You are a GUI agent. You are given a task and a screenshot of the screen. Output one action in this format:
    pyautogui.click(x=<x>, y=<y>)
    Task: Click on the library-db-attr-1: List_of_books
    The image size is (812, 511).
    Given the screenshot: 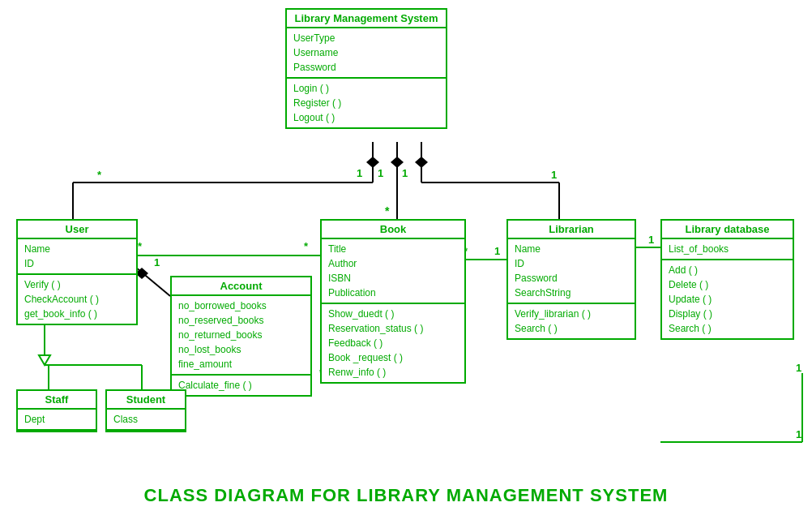 What is the action you would take?
    pyautogui.click(x=728, y=249)
    